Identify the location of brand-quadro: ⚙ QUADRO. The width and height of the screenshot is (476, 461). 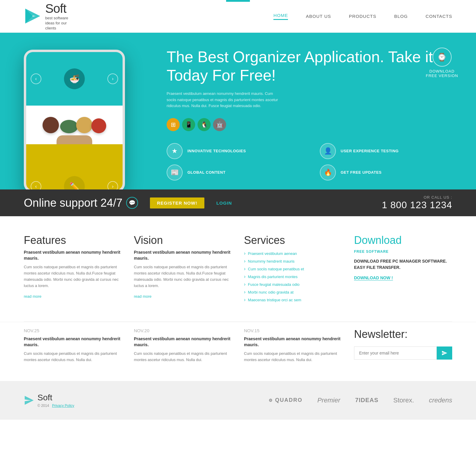
(286, 400).